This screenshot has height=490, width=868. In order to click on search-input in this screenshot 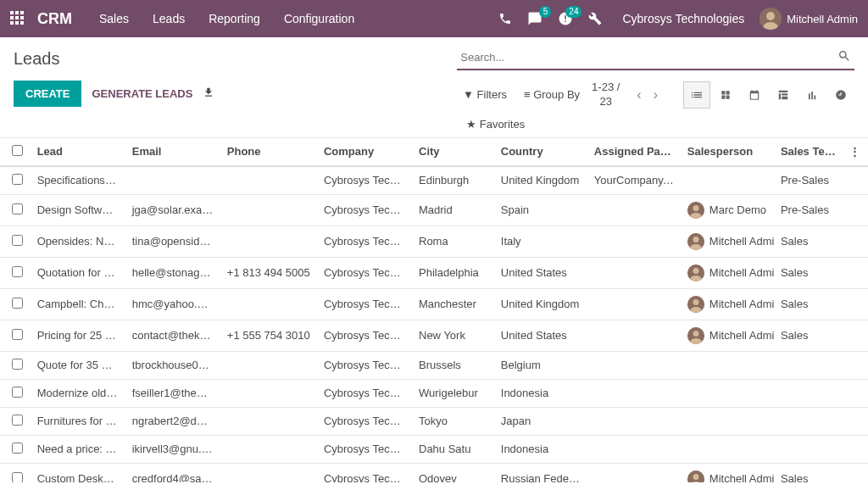, I will do `click(646, 58)`.